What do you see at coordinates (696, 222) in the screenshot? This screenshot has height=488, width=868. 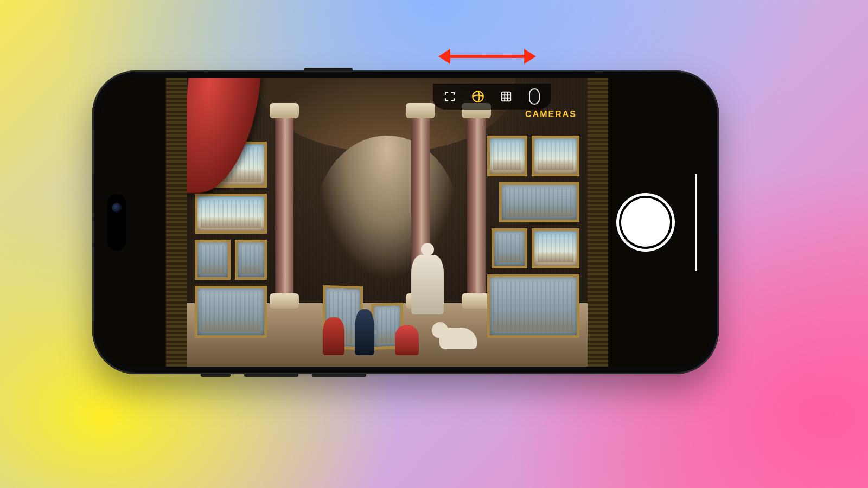 I see `zoom-slider-indicator` at bounding box center [696, 222].